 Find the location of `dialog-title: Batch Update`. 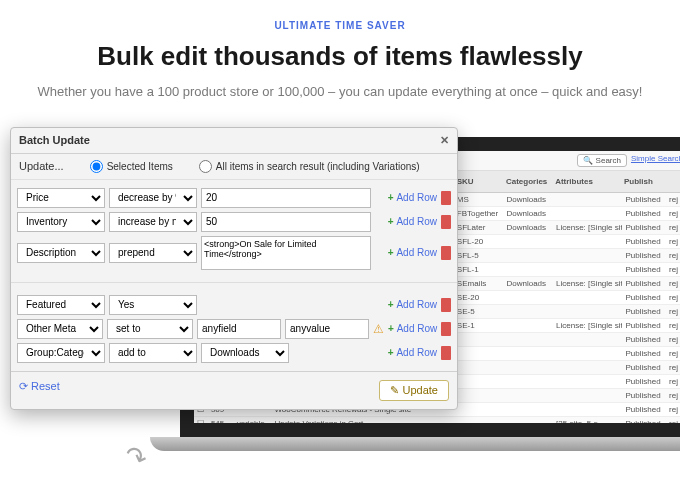

dialog-title: Batch Update is located at coordinates (54, 140).